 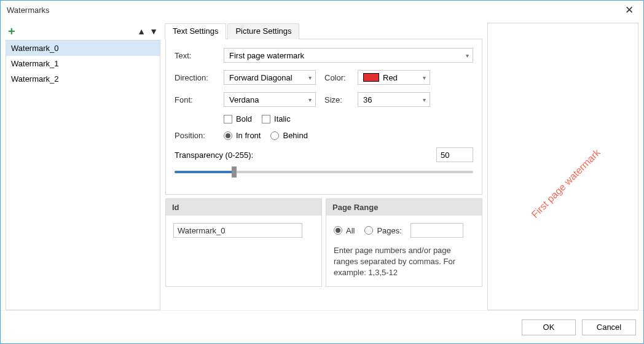 I want to click on size-label: Size:, so click(x=341, y=100).